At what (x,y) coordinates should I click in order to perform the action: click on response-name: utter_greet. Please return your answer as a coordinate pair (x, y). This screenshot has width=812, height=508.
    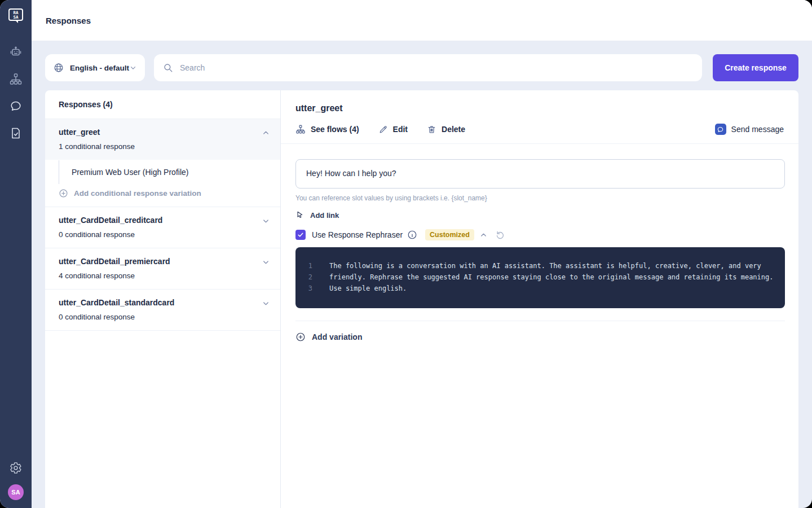
    Looking at the image, I should click on (157, 132).